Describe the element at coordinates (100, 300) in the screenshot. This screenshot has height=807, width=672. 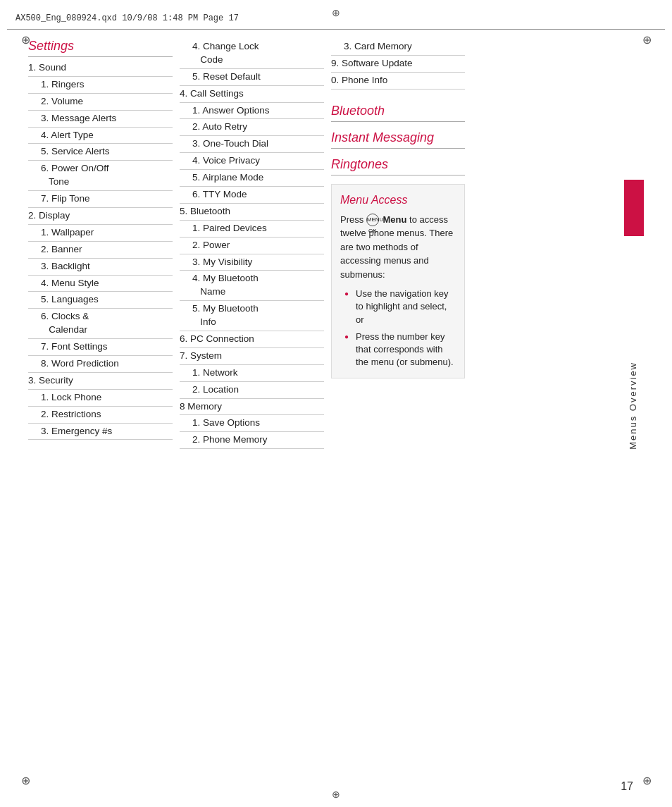
I see `list-item: 5. Languages` at that location.